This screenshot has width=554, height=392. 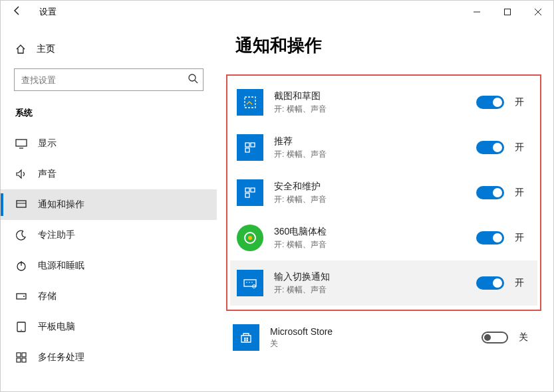 What do you see at coordinates (22, 49) in the screenshot?
I see `home-icon` at bounding box center [22, 49].